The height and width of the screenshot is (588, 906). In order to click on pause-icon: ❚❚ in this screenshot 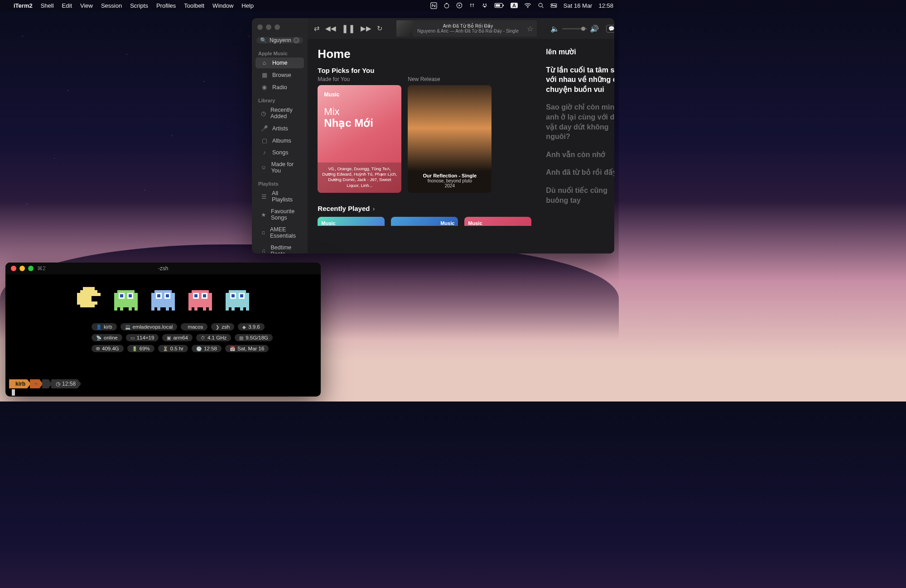, I will do `click(348, 29)`.